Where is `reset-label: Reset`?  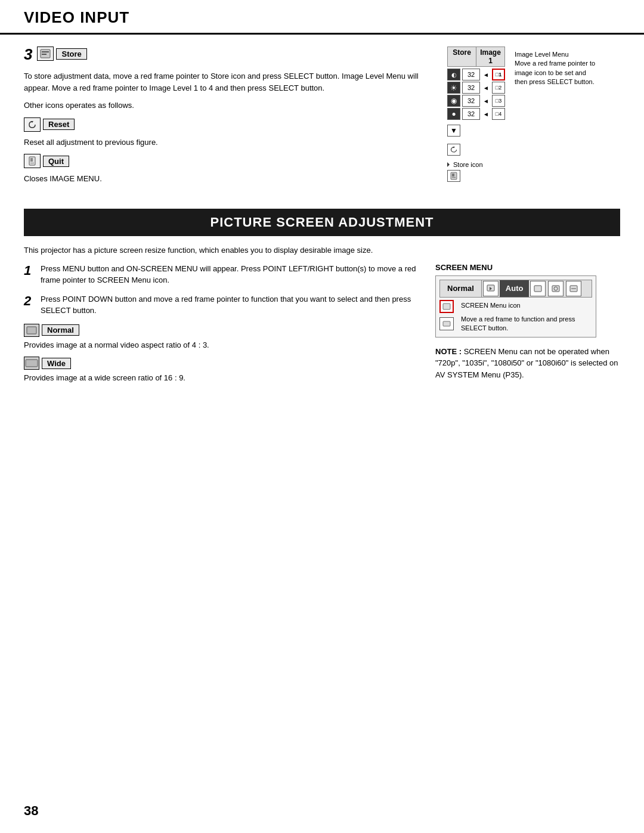 reset-label: Reset is located at coordinates (58, 124).